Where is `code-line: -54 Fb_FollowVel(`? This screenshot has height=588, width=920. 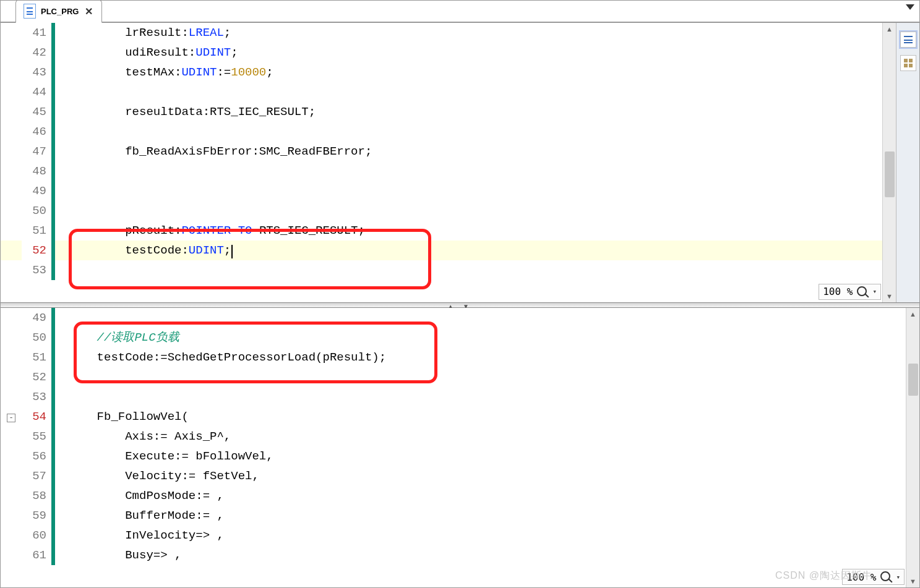
code-line: -54 Fb_FollowVel( is located at coordinates (453, 417).